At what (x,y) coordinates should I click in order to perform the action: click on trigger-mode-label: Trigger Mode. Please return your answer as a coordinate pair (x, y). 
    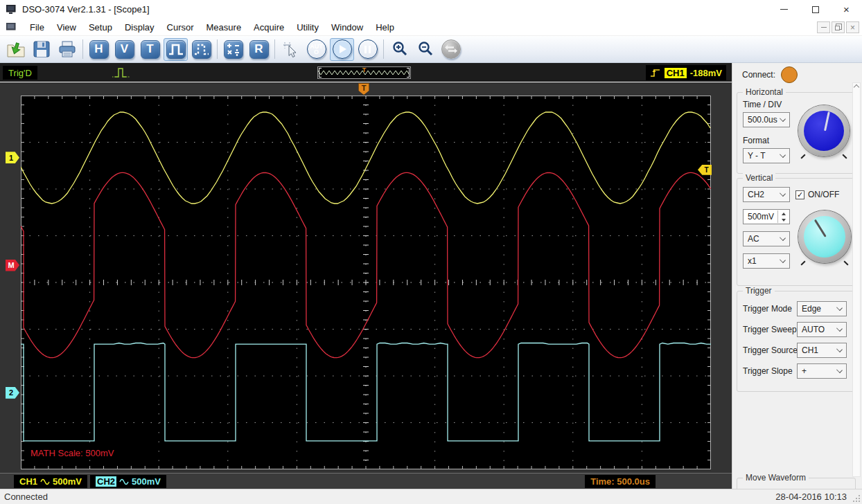
    Looking at the image, I should click on (768, 309).